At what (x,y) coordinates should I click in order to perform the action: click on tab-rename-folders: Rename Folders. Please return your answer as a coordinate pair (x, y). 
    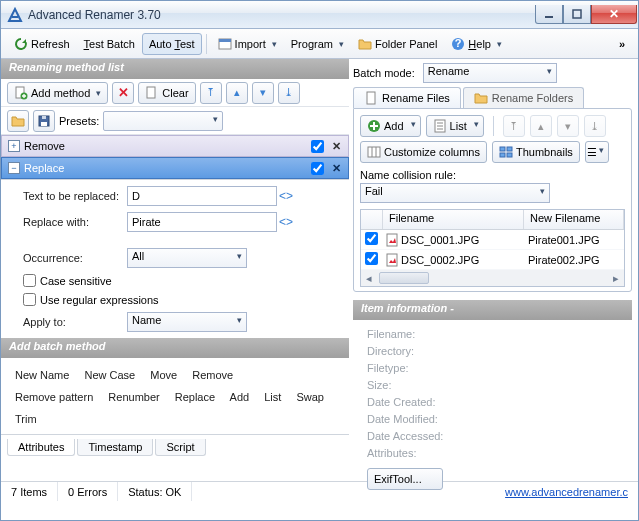
    Looking at the image, I should click on (524, 98).